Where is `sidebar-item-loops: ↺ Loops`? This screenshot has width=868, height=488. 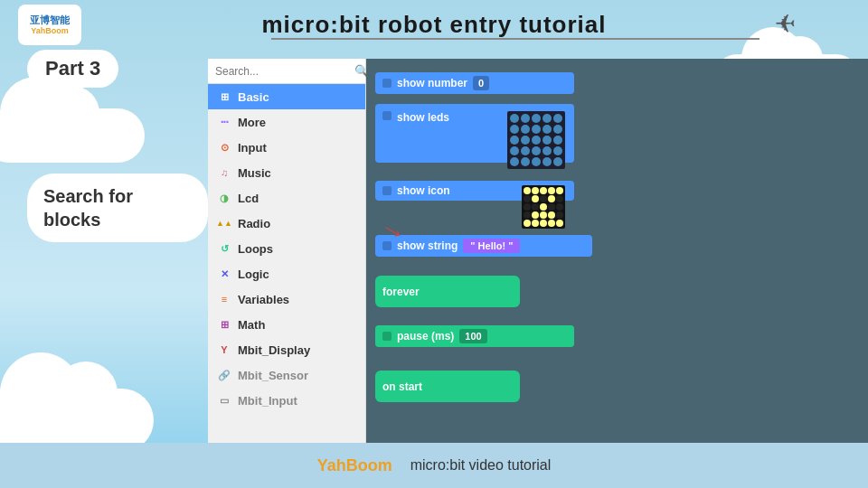 sidebar-item-loops: ↺ Loops is located at coordinates (287, 249).